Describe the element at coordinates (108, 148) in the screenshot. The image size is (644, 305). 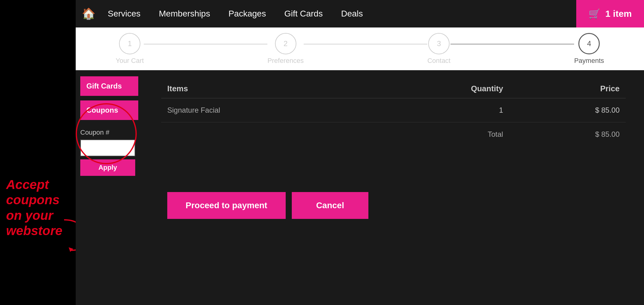
I see `coupon-input` at that location.